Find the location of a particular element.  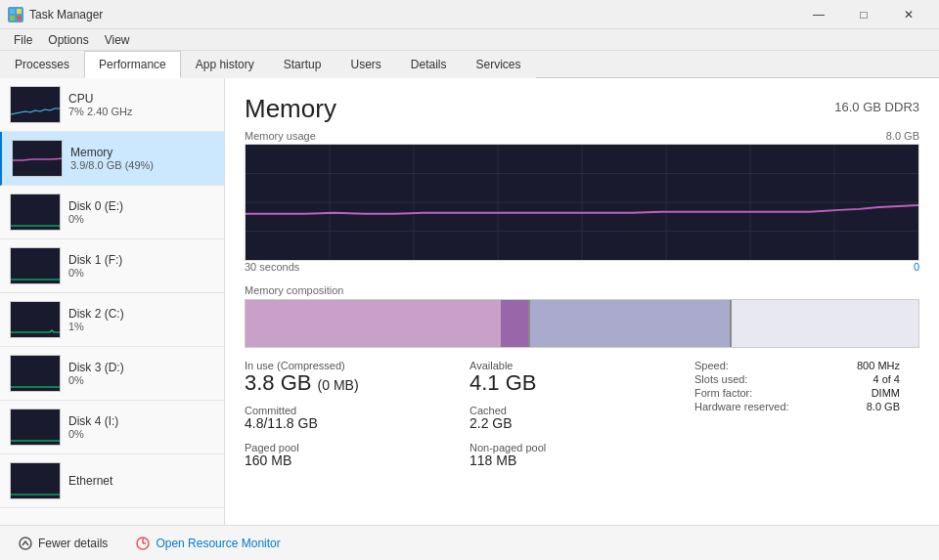

bottom-bar: Fewer details Open Resource Monitor is located at coordinates (470, 542).